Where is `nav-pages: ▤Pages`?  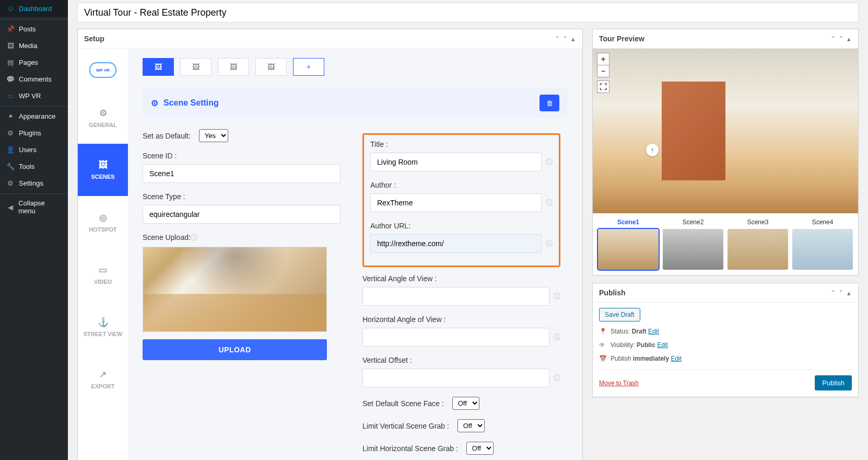 nav-pages: ▤Pages is located at coordinates (34, 62).